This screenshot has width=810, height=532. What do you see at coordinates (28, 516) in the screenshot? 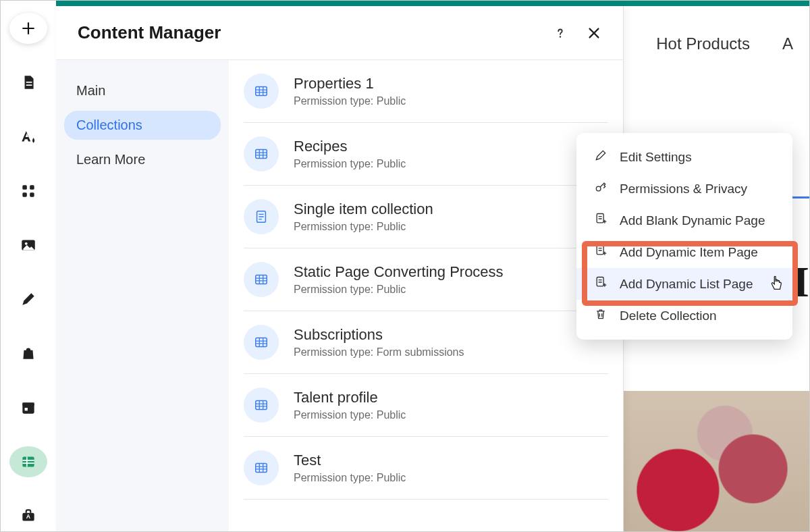
I see `briefcase-icon: A` at bounding box center [28, 516].